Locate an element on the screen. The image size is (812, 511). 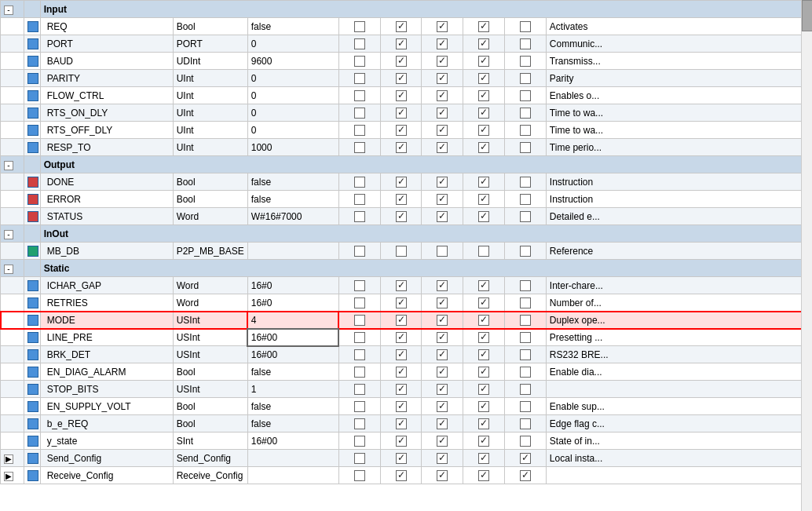
table-row: EN_SUPPLY_VOLTBoolfalseEnable sup... is located at coordinates (407, 407).